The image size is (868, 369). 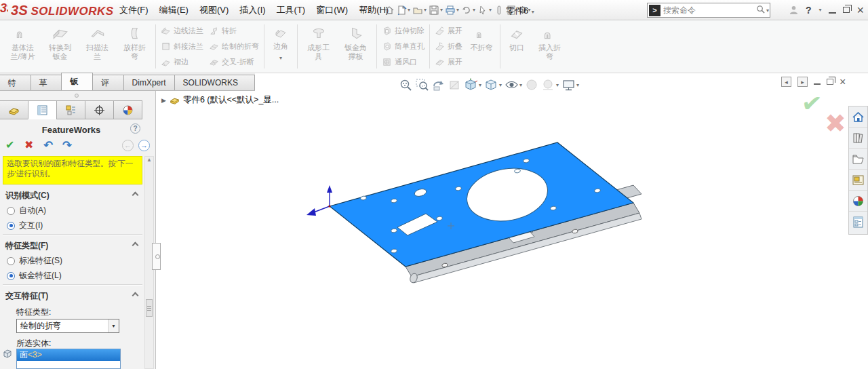 What do you see at coordinates (793, 9) in the screenshot?
I see `login-user-icon` at bounding box center [793, 9].